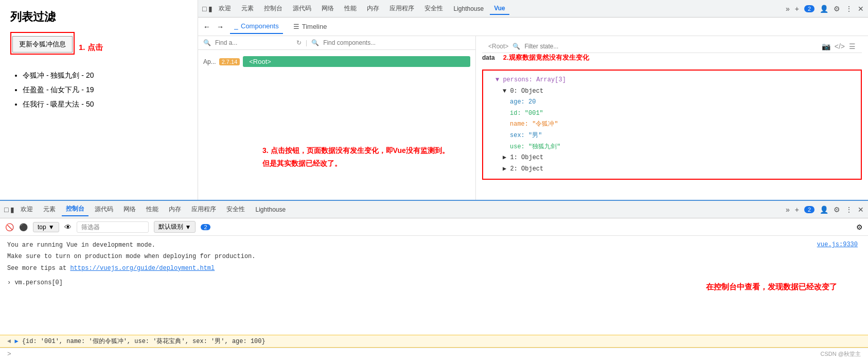  What do you see at coordinates (337, 118) in the screenshot?
I see `component-tree-panel: 🔍 ↻ | 🔍 Ap... 2.7.14 <Root>` at bounding box center [337, 118].